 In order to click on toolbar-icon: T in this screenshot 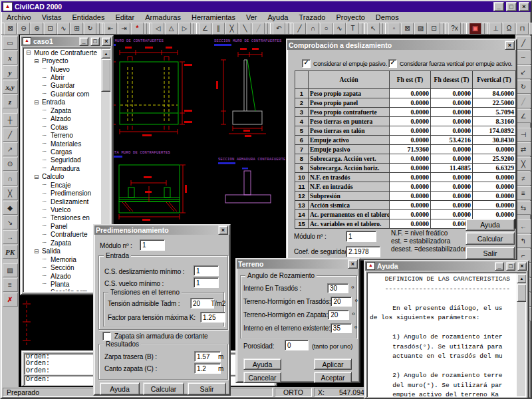, I will do `click(352, 29)`.